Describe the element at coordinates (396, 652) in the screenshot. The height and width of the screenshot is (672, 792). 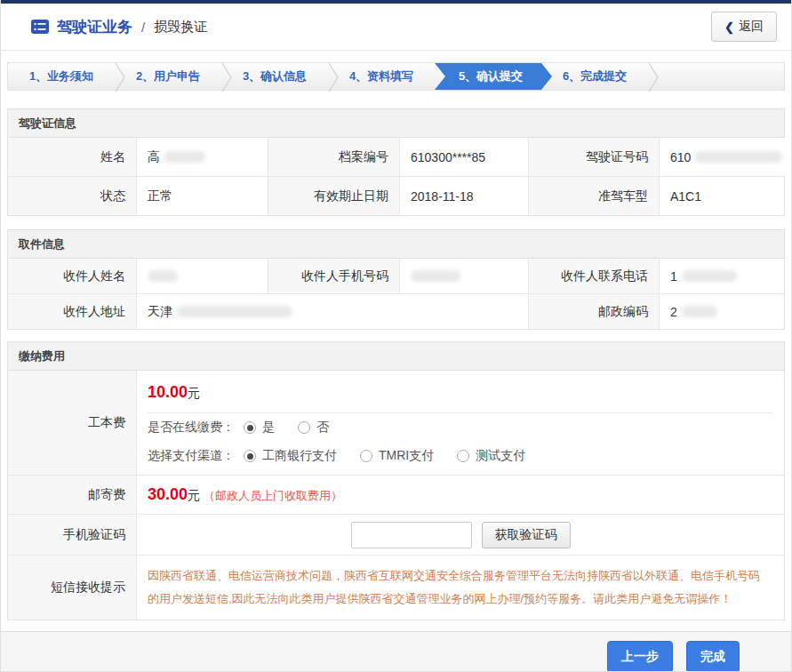
I see `footer-action-bar: 上一步 完成` at that location.